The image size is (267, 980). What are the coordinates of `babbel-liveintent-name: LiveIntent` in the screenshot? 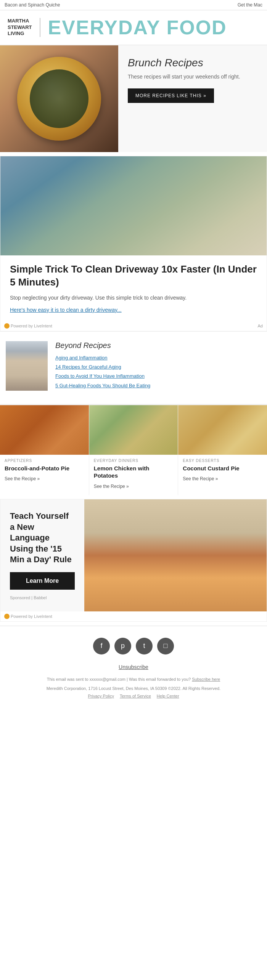 It's located at (43, 616).